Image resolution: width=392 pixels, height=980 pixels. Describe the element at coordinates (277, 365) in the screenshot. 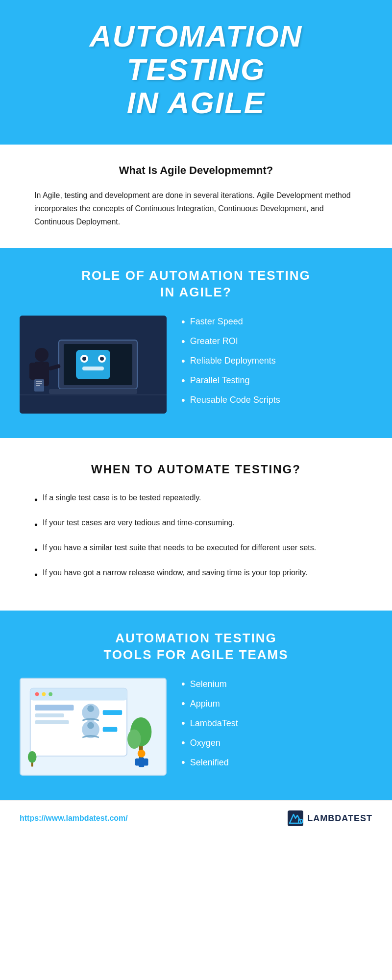

I see `role-list: Faster Speed Greater ROI Reliable Deploy…` at that location.